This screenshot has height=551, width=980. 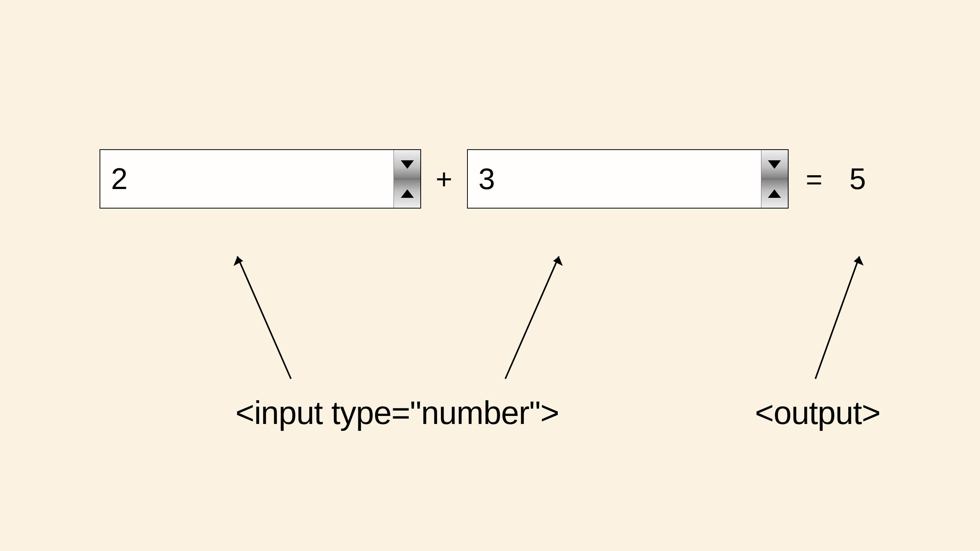 I want to click on label-input-type-number: <input type="number">, so click(x=397, y=413).